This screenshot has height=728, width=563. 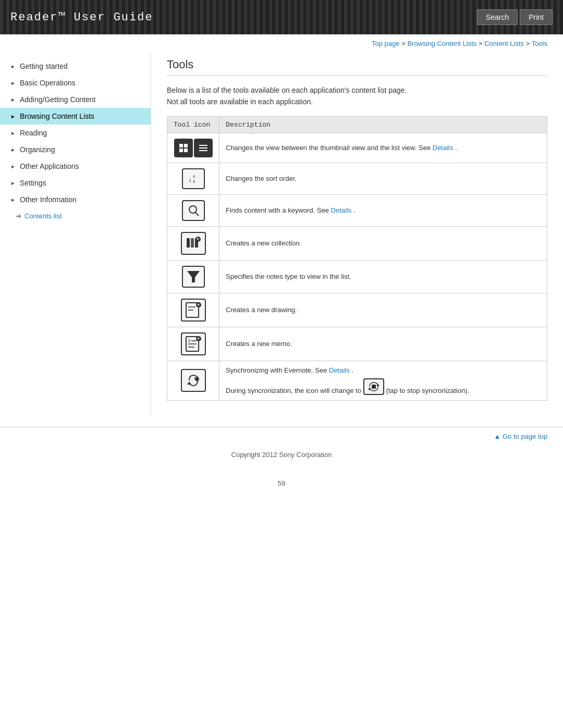 I want to click on table-row: E + Creates a new memo., so click(x=358, y=344).